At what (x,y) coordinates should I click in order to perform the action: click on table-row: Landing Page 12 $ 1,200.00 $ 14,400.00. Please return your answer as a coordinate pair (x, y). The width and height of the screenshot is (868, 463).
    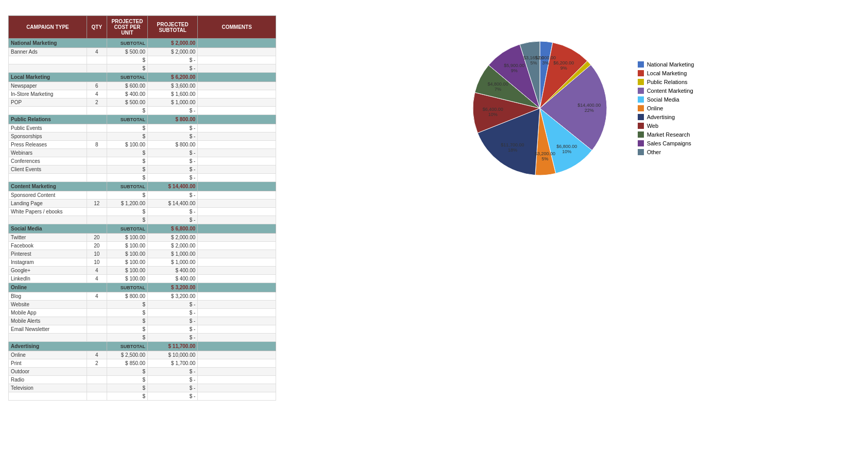
    Looking at the image, I should click on (142, 204).